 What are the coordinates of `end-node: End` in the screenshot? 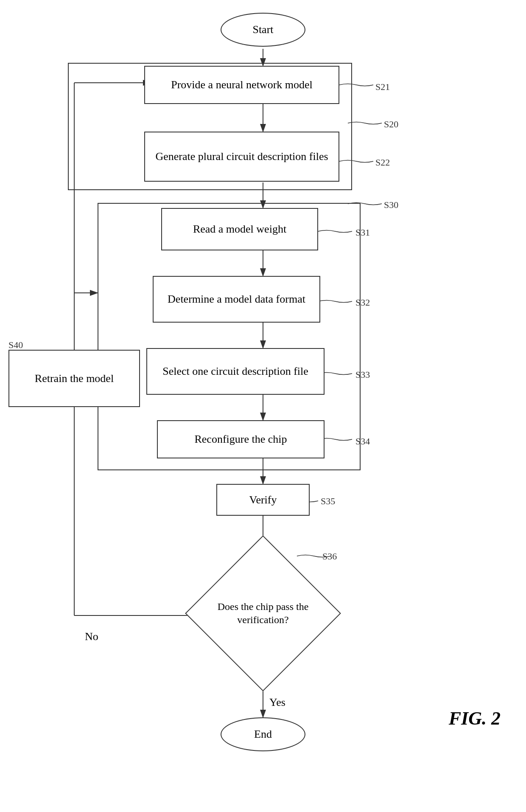 It's located at (263, 734).